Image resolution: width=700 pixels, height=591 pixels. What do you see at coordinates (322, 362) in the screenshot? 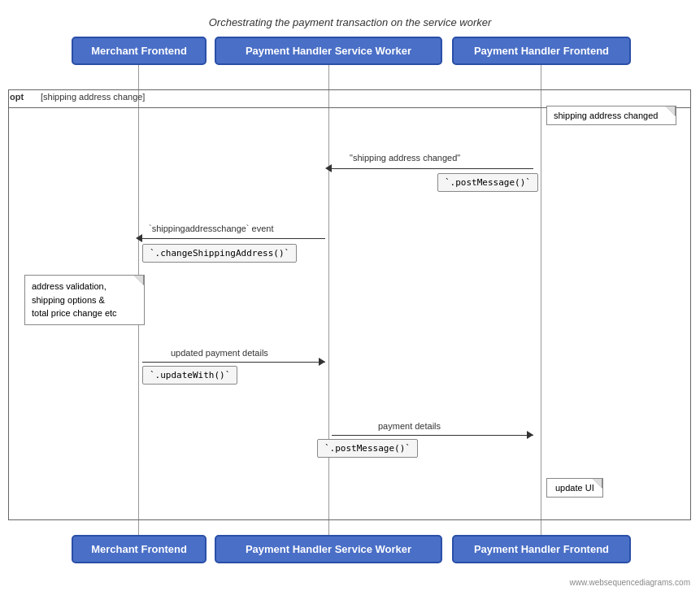
I see `arrow-updated-payment-head` at bounding box center [322, 362].